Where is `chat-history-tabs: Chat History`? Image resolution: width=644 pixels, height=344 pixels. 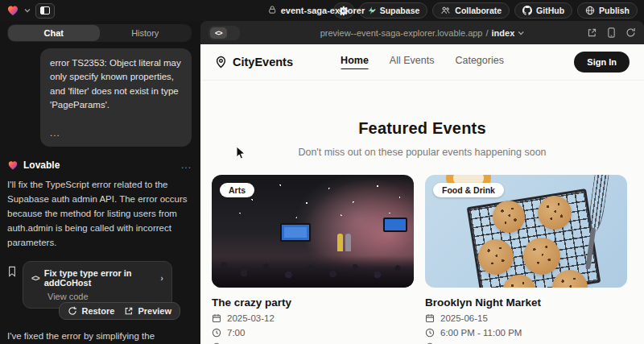 chat-history-tabs: Chat History is located at coordinates (100, 33).